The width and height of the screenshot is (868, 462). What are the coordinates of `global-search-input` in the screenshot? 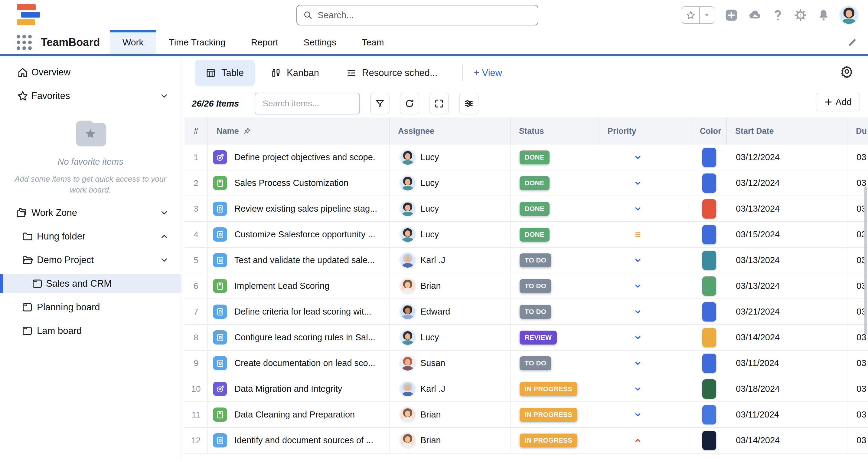 It's located at (425, 15).